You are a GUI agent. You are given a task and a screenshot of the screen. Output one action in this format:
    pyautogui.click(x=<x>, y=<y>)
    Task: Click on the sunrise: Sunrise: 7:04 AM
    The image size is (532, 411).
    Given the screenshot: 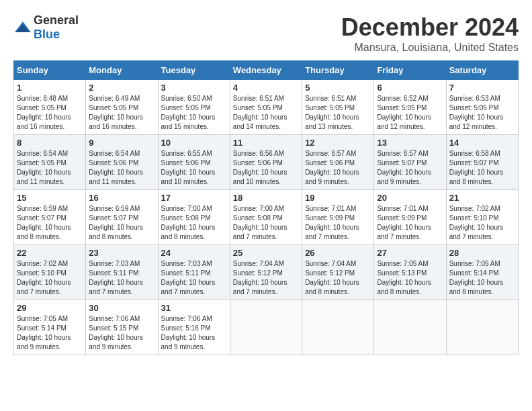 What is the action you would take?
    pyautogui.click(x=259, y=263)
    